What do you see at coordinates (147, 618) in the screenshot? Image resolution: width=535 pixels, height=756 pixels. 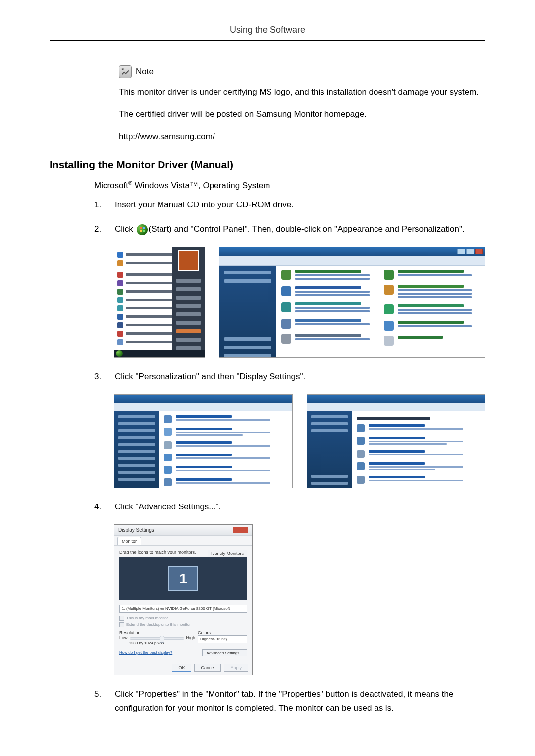 I see `chk1-label: This is my main monitor` at bounding box center [147, 618].